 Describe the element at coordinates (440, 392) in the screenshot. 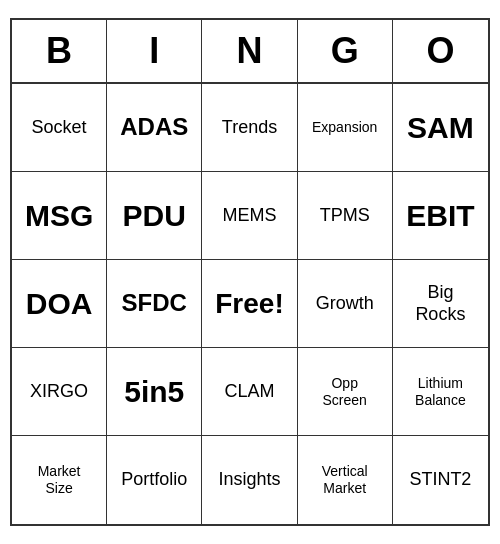

I see `cell-text: LithiumBalance` at that location.